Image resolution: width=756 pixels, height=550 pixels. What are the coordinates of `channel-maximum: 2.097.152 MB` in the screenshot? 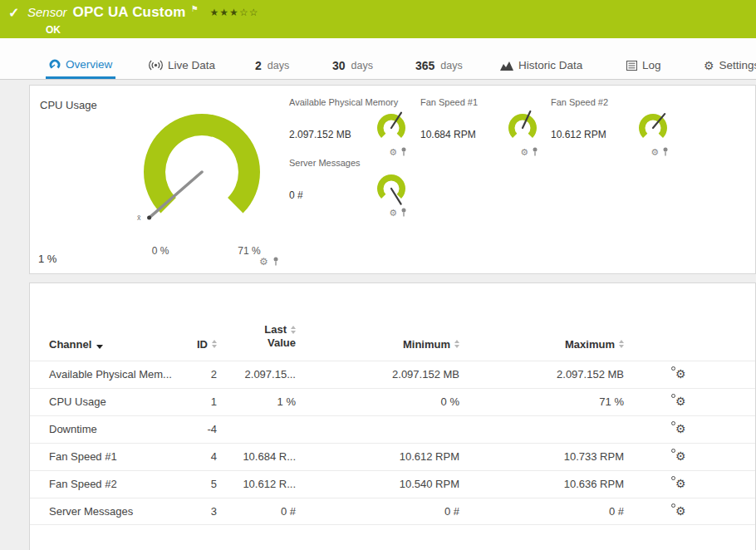 It's located at (542, 374).